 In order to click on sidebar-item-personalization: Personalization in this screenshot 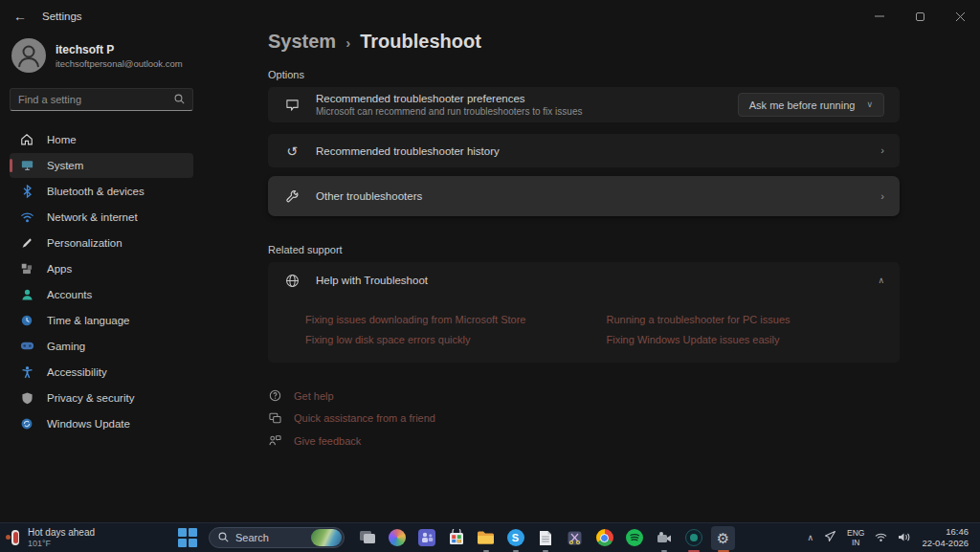, I will do `click(101, 243)`.